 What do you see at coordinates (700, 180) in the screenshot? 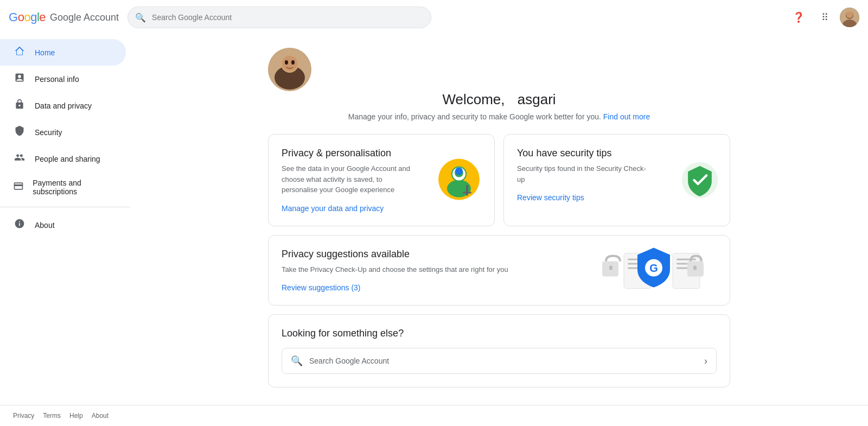
I see `security-shield-svg` at bounding box center [700, 180].